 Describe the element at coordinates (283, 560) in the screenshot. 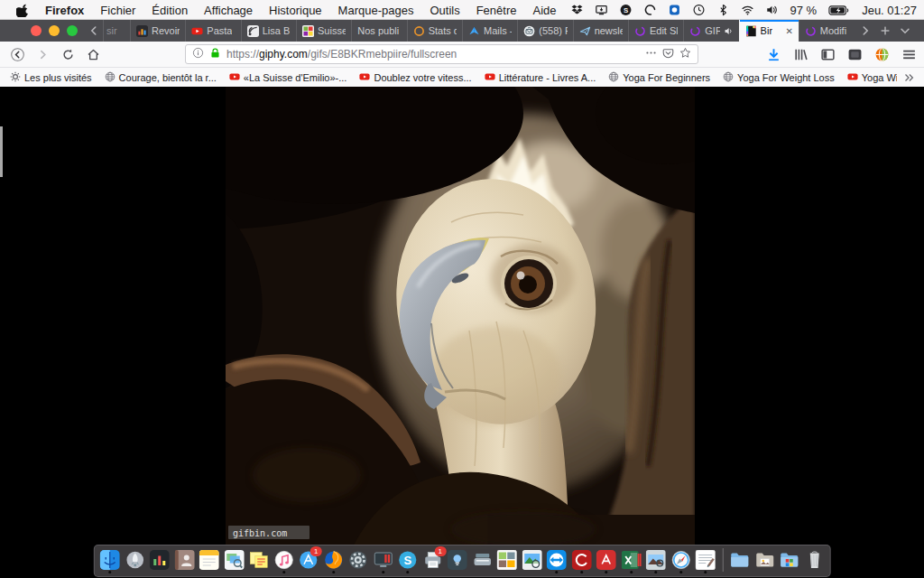

I see `dock-itunes` at that location.